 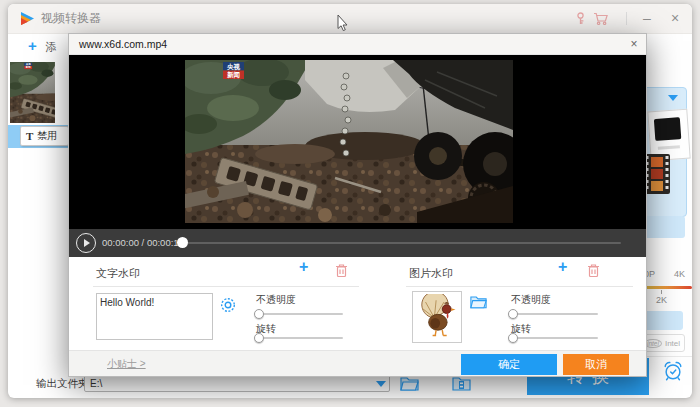 What do you see at coordinates (664, 227) in the screenshot?
I see `format-card-collapsed` at bounding box center [664, 227].